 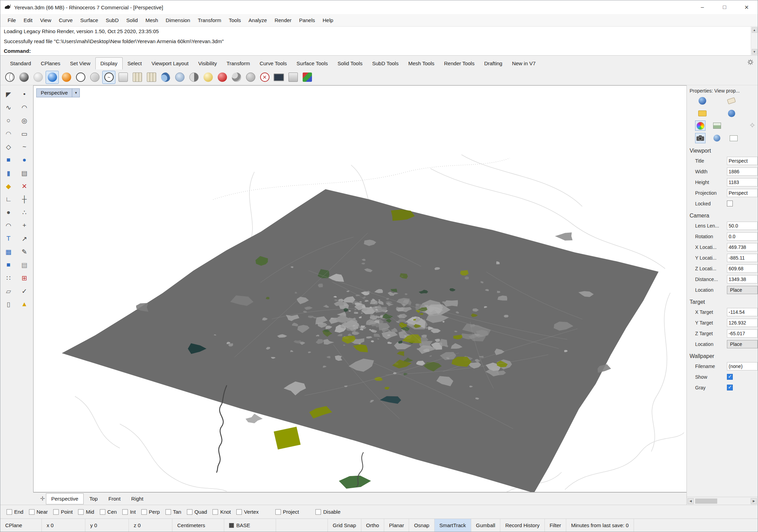 What do you see at coordinates (25, 304) in the screenshot?
I see `cone-tool-icon: ▲` at bounding box center [25, 304].